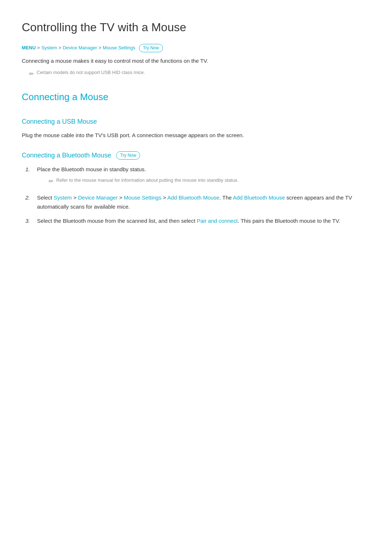 The image size is (392, 554). Describe the element at coordinates (196, 98) in the screenshot. I see `connecting-mouse-section-title: Connecting a Mouse` at that location.